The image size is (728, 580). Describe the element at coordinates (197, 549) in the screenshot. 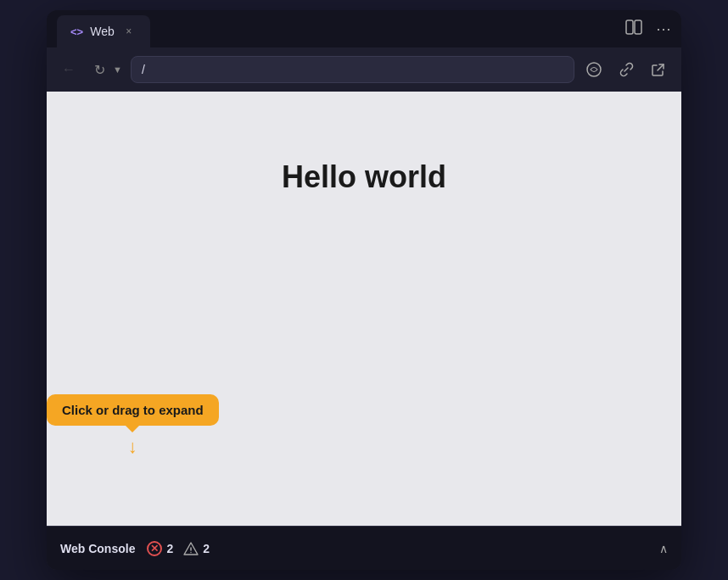

I see `warning-badge: 2` at that location.